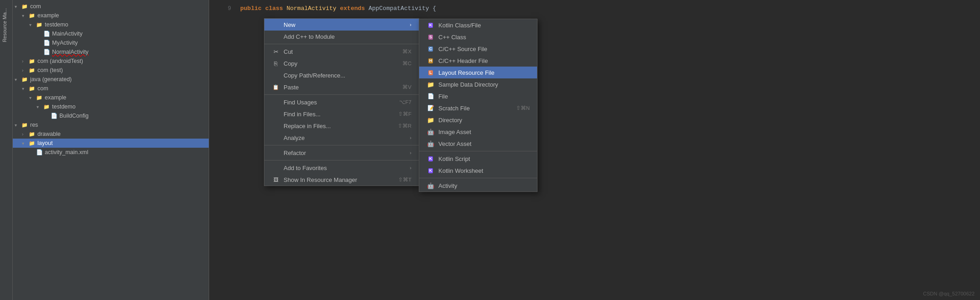 The width and height of the screenshot is (980, 300). What do you see at coordinates (43, 88) in the screenshot?
I see `tree-item-label: com` at bounding box center [43, 88].